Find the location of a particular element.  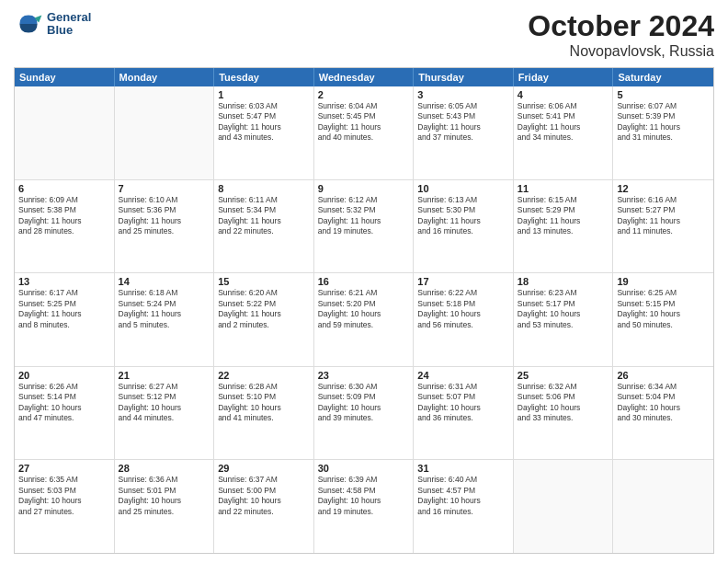

cell-line: Sunset: 5:03 PM is located at coordinates (64, 491).